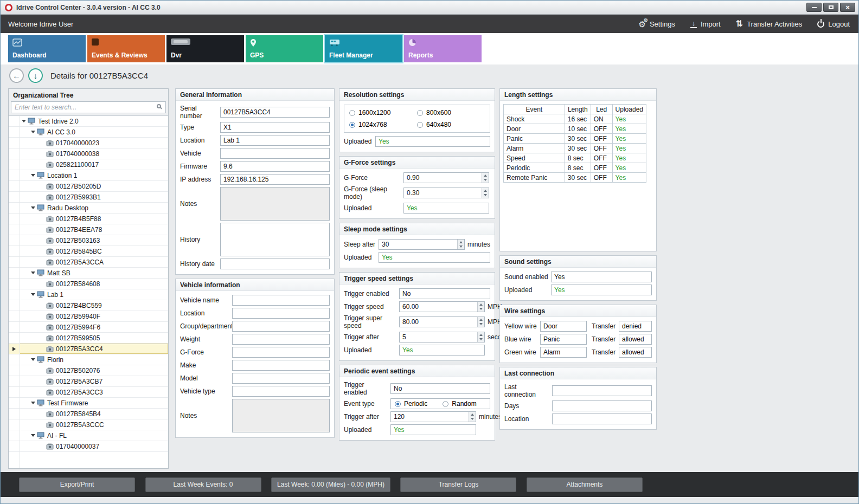  I want to click on tab-events-reviews: Events & Reviews, so click(126, 49).